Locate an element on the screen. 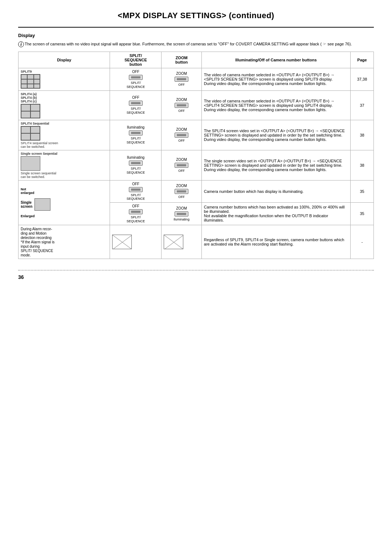 Image resolution: width=392 pixels, height=555 pixels. header-zoom: ZOOMbutton is located at coordinates (181, 60).